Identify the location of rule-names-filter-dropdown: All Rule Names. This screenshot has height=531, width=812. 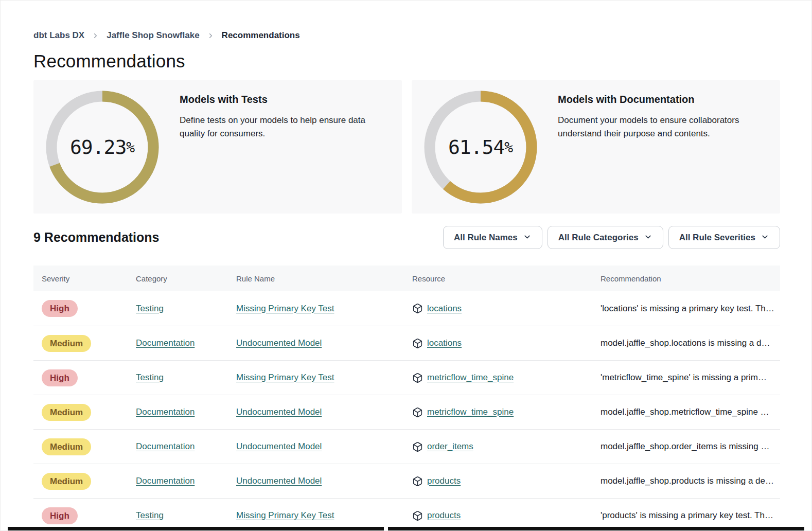
(493, 238).